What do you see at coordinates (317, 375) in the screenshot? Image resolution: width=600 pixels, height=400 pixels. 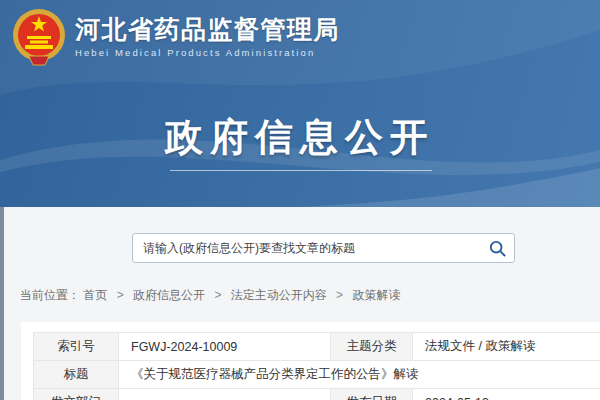 I see `table-row-title: 标题 《关于规范医疗器械产品分类界定工作的公告》解读` at bounding box center [317, 375].